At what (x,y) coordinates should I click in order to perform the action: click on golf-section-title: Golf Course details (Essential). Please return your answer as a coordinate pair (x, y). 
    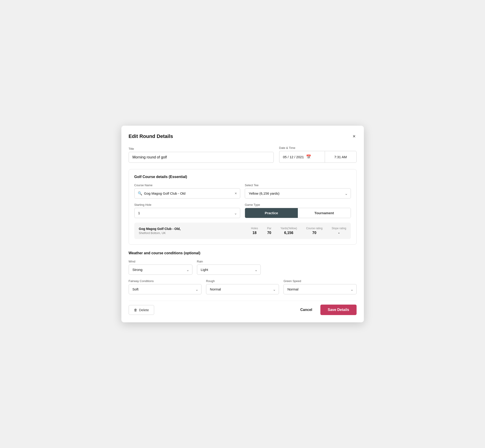
    Looking at the image, I should click on (242, 177).